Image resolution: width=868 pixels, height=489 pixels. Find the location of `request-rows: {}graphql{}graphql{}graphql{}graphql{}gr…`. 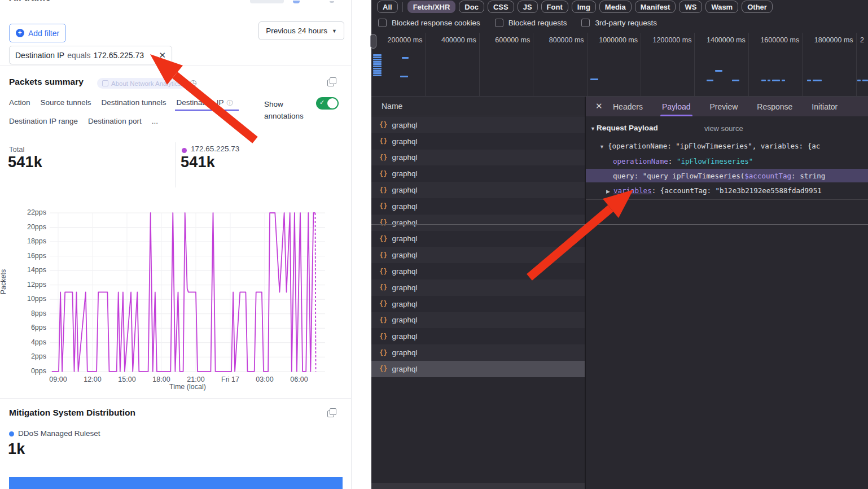

request-rows: {}graphql{}graphql{}graphql{}graphql{}gr… is located at coordinates (478, 247).